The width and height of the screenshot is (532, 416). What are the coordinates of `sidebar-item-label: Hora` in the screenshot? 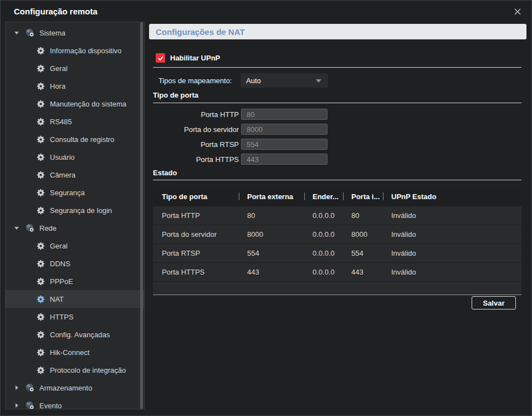 It's located at (58, 87).